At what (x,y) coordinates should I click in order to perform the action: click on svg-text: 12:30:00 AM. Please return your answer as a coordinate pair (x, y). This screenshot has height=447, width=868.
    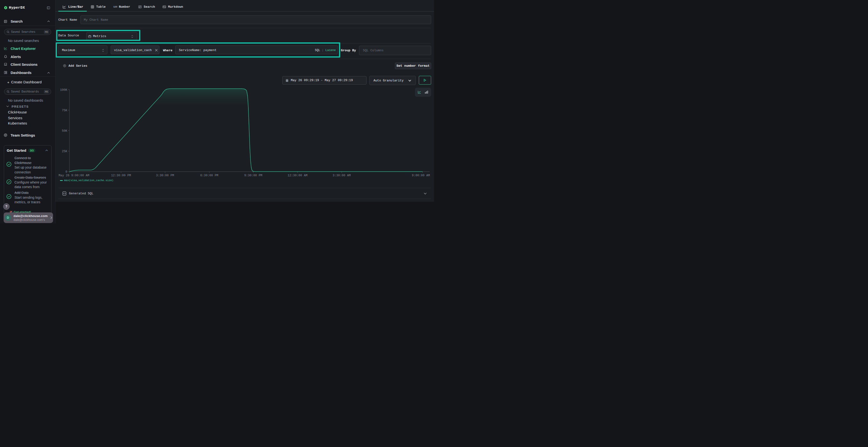
    Looking at the image, I should click on (298, 176).